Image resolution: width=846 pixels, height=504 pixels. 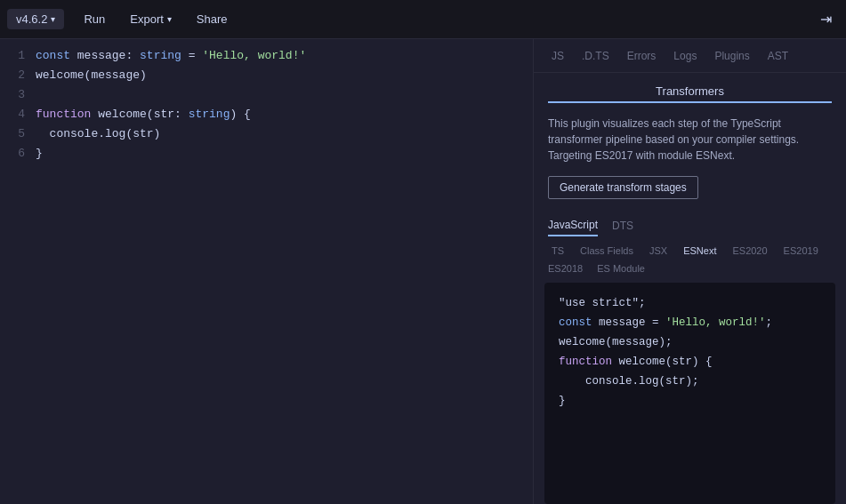 I want to click on line-num: 4, so click(x=18, y=115).